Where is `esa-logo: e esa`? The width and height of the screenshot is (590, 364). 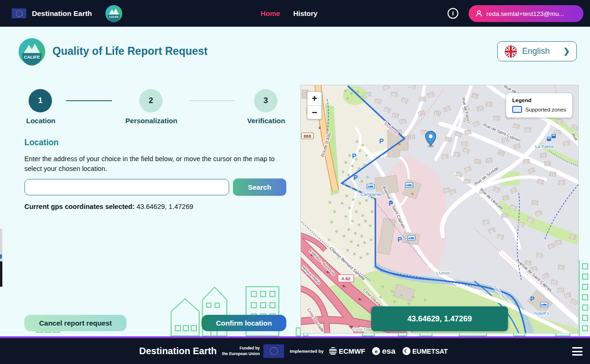 esa-logo: e esa is located at coordinates (383, 351).